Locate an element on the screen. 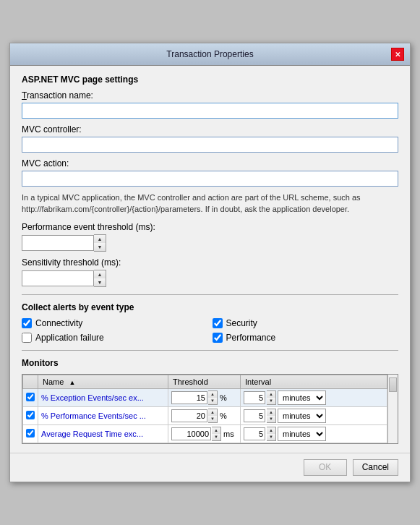 The image size is (420, 525). monitors-section: Monitors Name ▲ Threshold Interval is located at coordinates (210, 401).